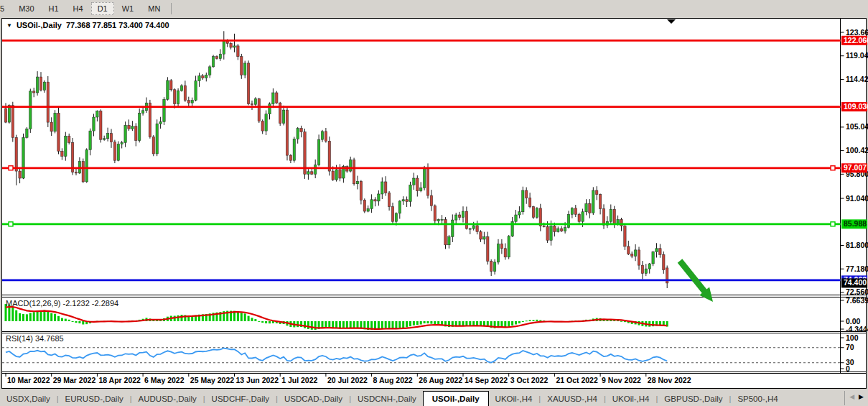 This screenshot has width=868, height=406. What do you see at coordinates (119, 380) in the screenshot?
I see `date-label: 18 Apr 2022` at bounding box center [119, 380].